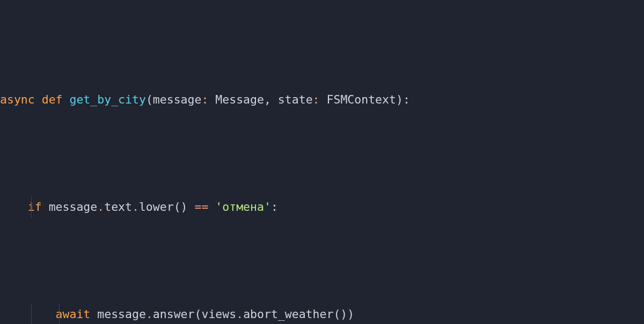 Image resolution: width=644 pixels, height=324 pixels. I want to click on param-message: message, so click(177, 100).